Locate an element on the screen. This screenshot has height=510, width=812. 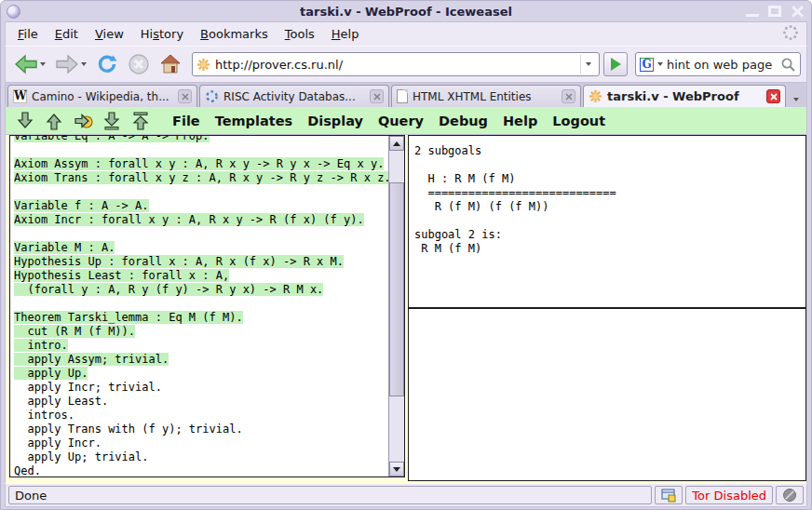
scroll-down-button is located at coordinates (397, 469).